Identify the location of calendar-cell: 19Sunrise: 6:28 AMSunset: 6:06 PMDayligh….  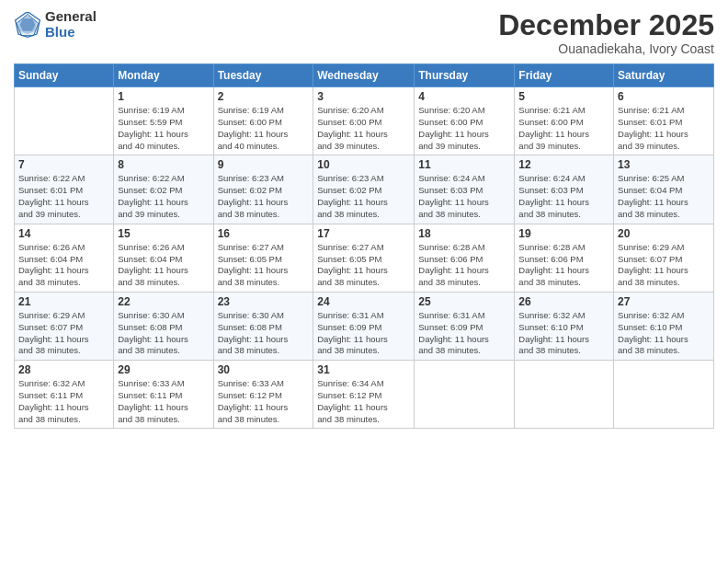
(564, 258).